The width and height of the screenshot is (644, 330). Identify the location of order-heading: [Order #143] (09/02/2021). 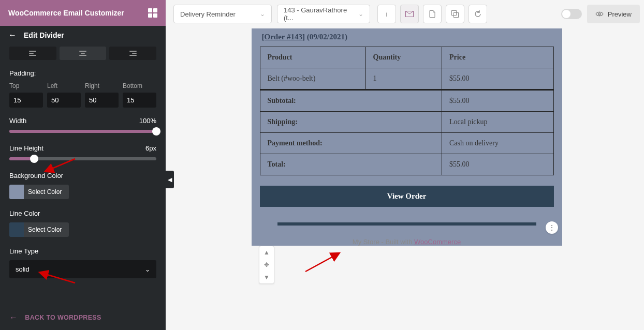
(407, 37).